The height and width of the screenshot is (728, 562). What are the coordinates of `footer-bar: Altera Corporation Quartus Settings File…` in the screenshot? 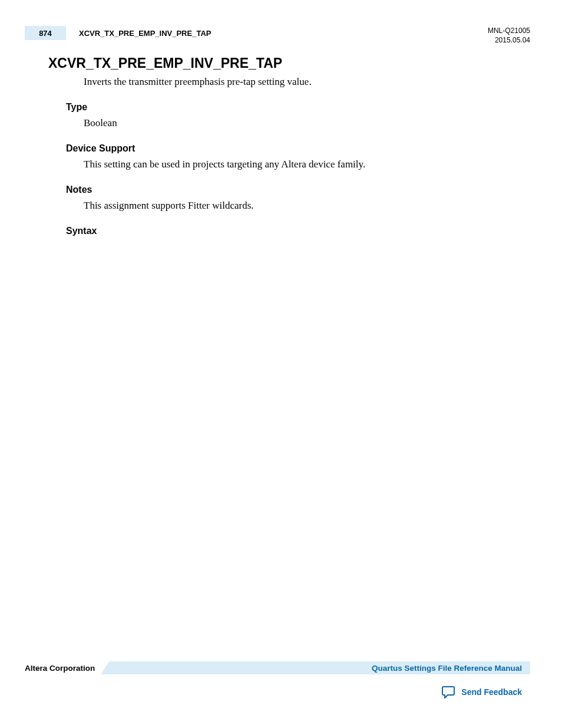 It's located at (277, 668).